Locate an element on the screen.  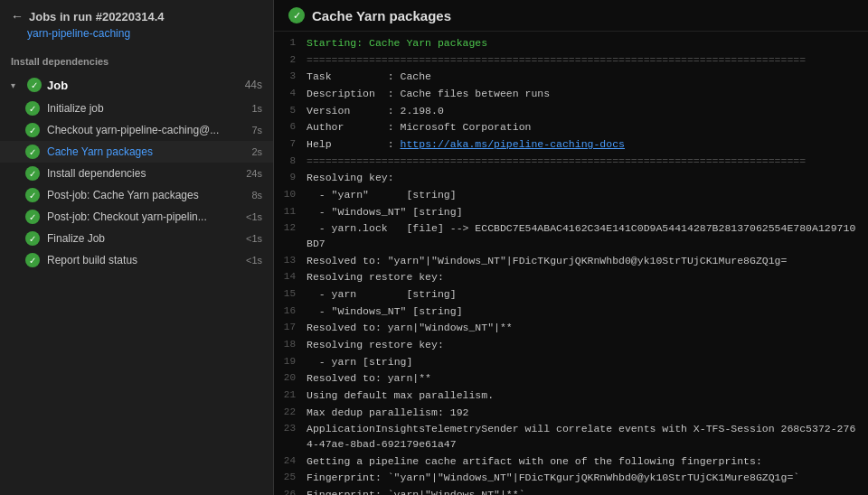
log-line: 2=======================================… is located at coordinates (571, 61).